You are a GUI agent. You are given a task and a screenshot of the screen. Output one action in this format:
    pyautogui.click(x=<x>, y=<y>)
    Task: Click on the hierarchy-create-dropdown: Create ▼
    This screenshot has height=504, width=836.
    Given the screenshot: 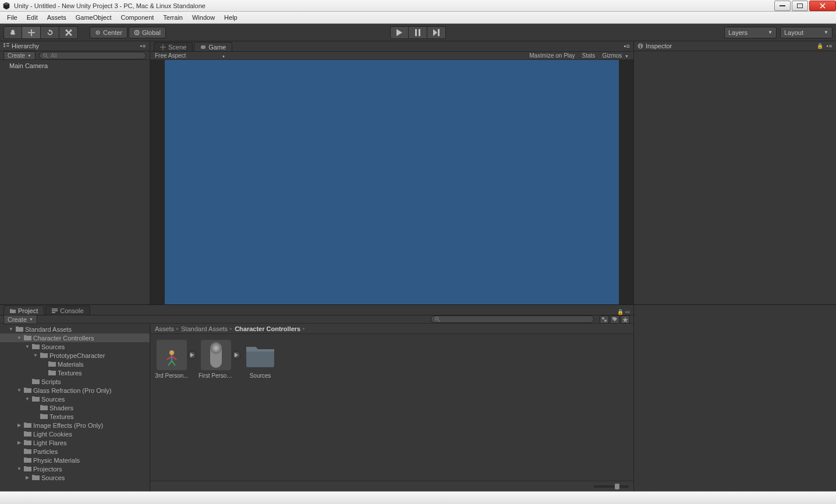 What is the action you would take?
    pyautogui.click(x=20, y=56)
    